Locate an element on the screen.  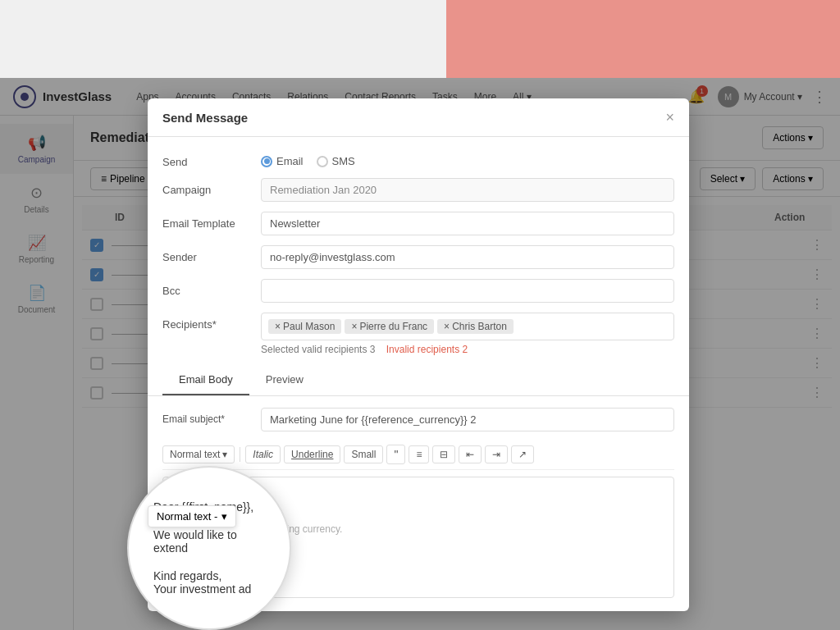
italic-button: Italic is located at coordinates (262, 454).